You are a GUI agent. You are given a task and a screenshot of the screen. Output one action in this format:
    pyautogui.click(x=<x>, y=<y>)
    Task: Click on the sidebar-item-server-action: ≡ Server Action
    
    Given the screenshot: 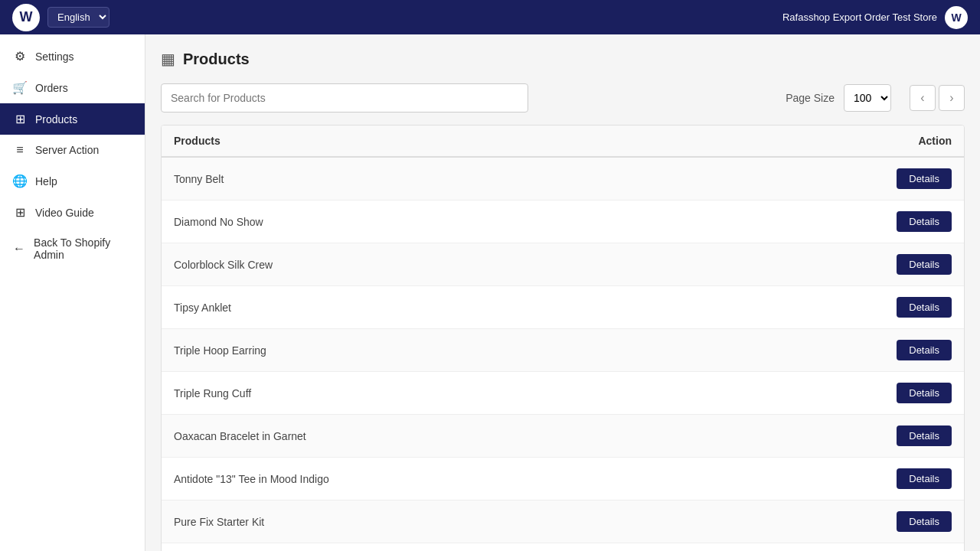 What is the action you would take?
    pyautogui.click(x=72, y=150)
    